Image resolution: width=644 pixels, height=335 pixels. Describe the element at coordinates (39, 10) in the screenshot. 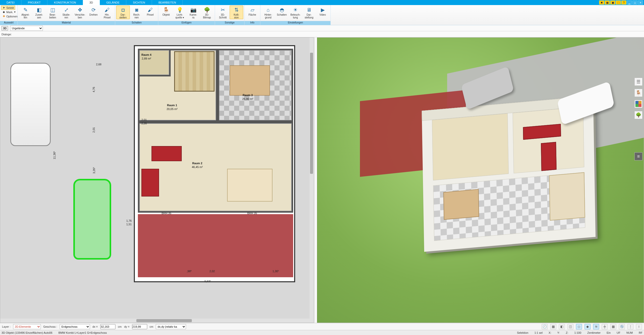

I see `zuweisen-icon: ◧` at that location.